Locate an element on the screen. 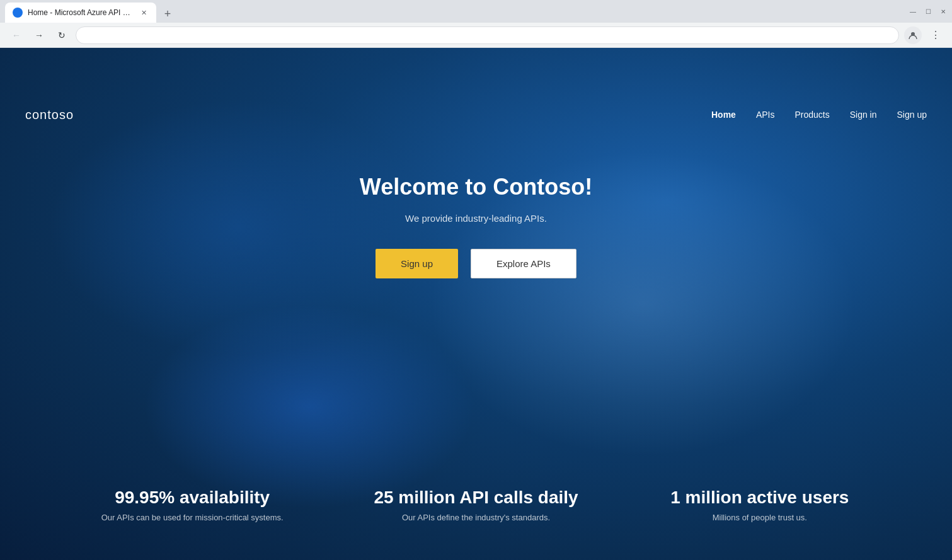  forward-button: → is located at coordinates (39, 35).